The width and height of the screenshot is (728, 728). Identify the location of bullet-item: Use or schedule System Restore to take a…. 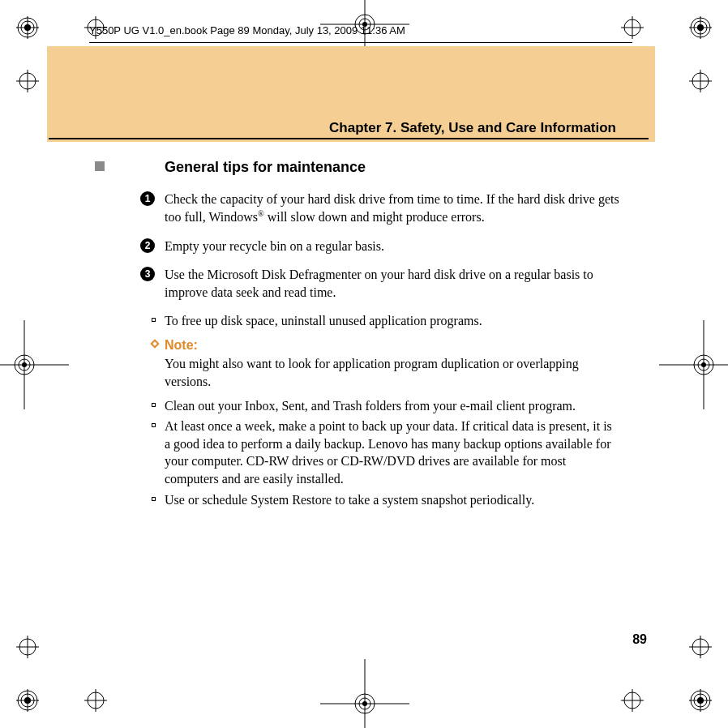
(392, 500).